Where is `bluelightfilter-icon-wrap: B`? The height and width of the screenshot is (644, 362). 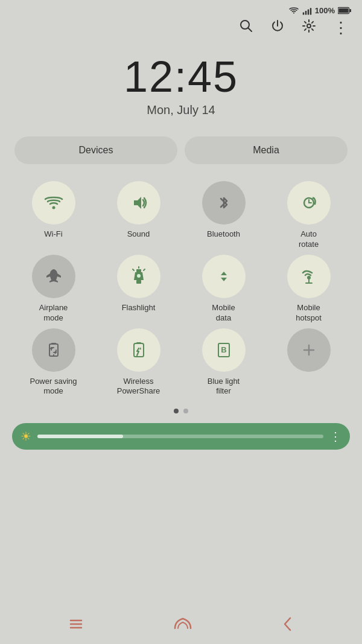 bluelightfilter-icon-wrap: B is located at coordinates (224, 350).